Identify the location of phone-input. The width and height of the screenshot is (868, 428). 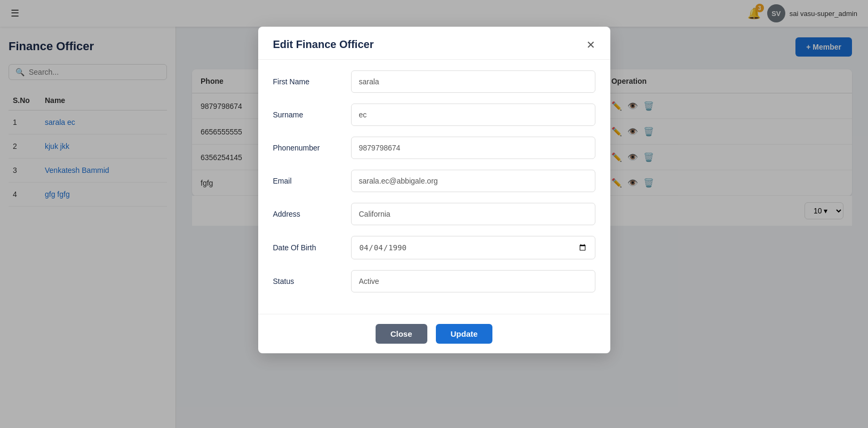
(473, 148).